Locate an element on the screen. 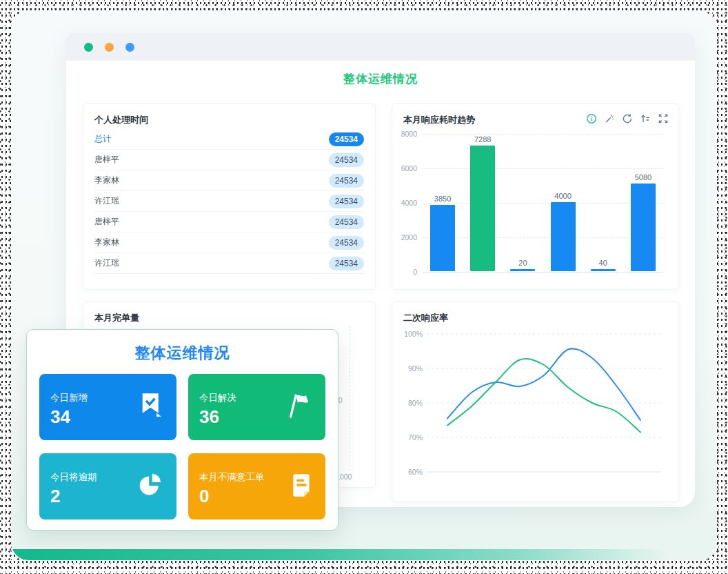  info-circle-icon is located at coordinates (592, 119).